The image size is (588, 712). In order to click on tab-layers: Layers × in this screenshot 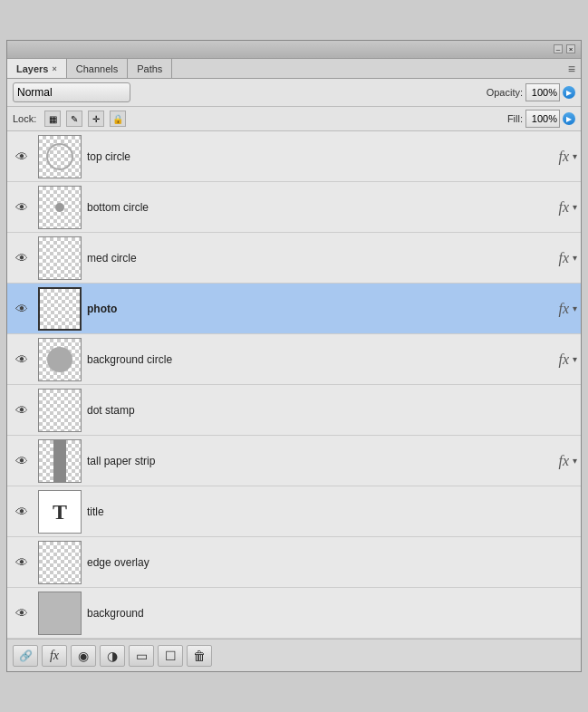, I will do `click(37, 69)`.